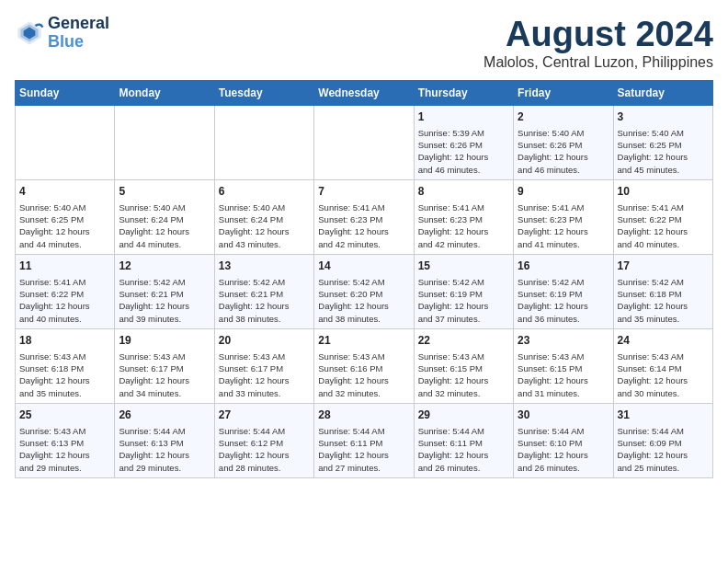  I want to click on weekday-header-friday: Friday, so click(563, 94).